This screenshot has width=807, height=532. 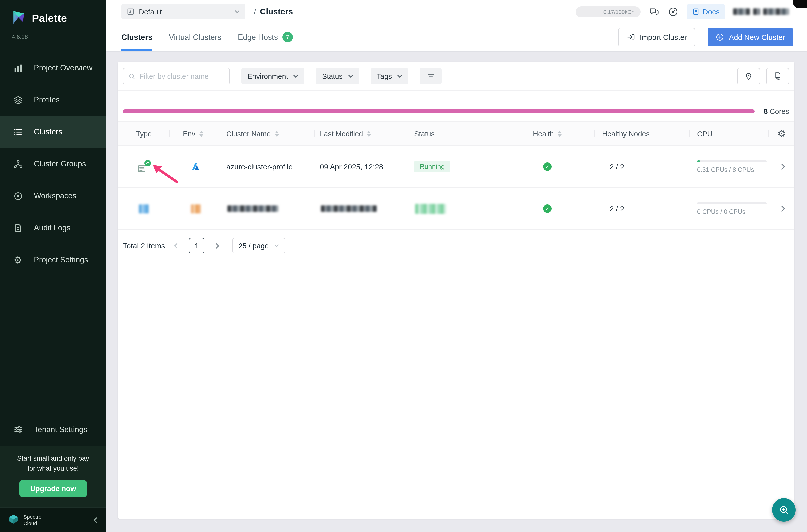 I want to click on upgrade-now-button: Upgrade now, so click(x=53, y=489).